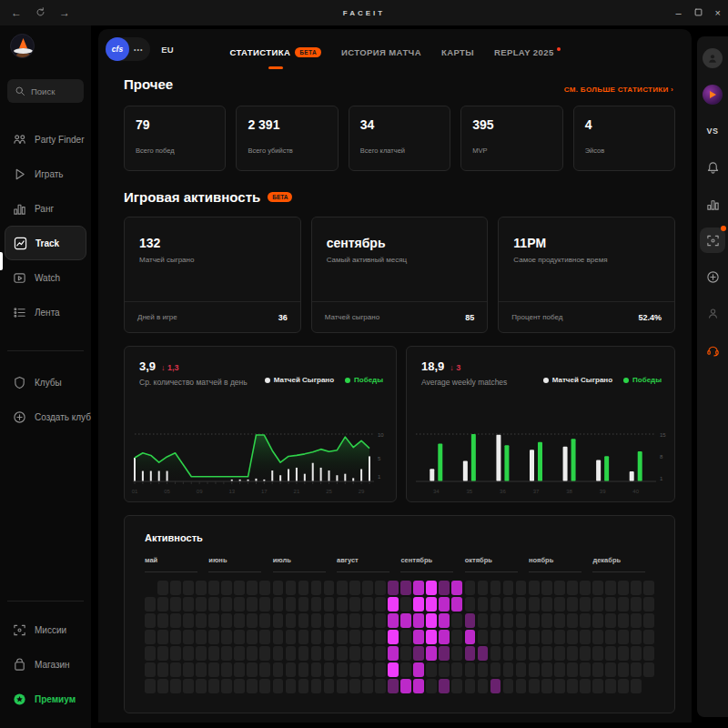  What do you see at coordinates (713, 58) in the screenshot?
I see `profile-avatar` at bounding box center [713, 58].